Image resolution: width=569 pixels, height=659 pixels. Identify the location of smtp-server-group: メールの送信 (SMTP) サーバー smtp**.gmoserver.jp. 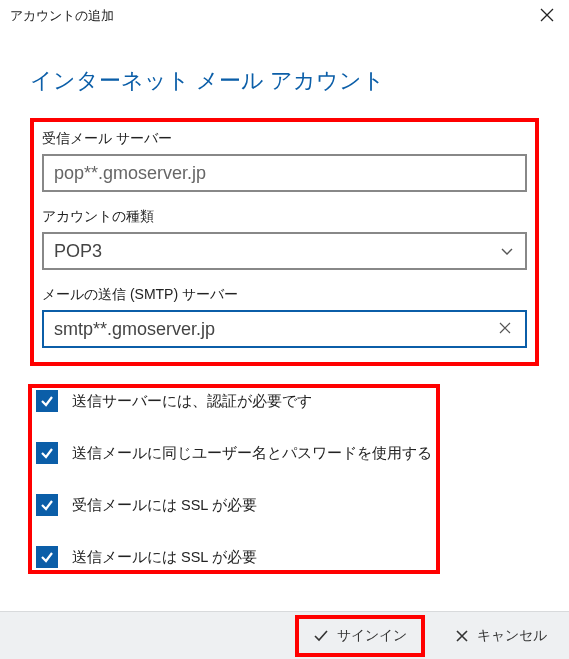
(284, 317).